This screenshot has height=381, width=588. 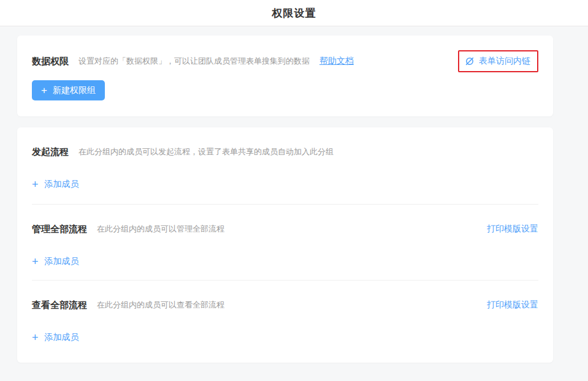 I want to click on data-permission-heading: 数据权限, so click(x=50, y=61).